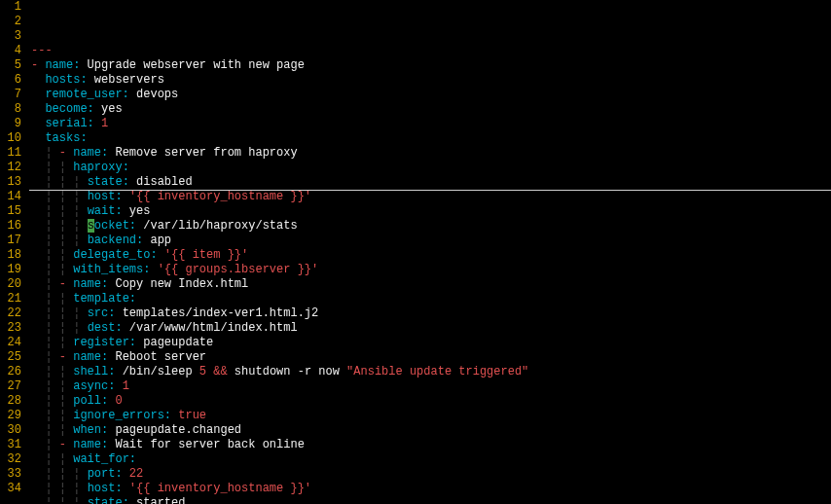  What do you see at coordinates (438, 372) in the screenshot?
I see `token-str: "Ansible update triggered"` at bounding box center [438, 372].